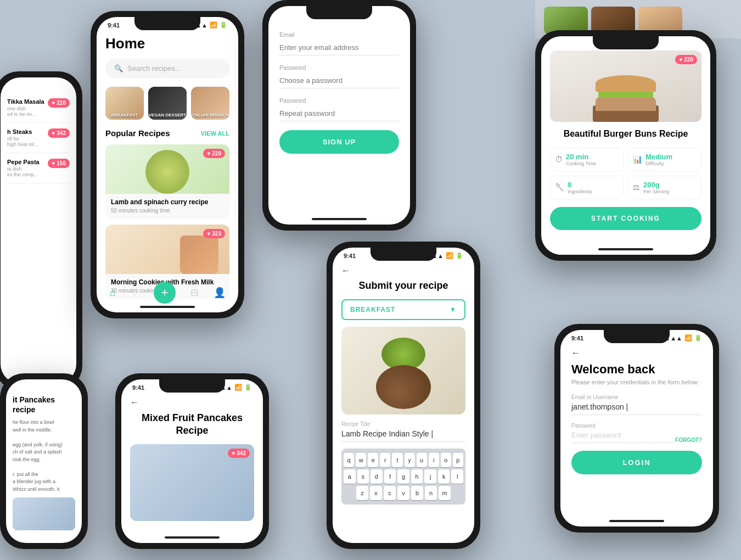  I want to click on difficulty-stat: 📊 Medium Difficulty, so click(665, 159).